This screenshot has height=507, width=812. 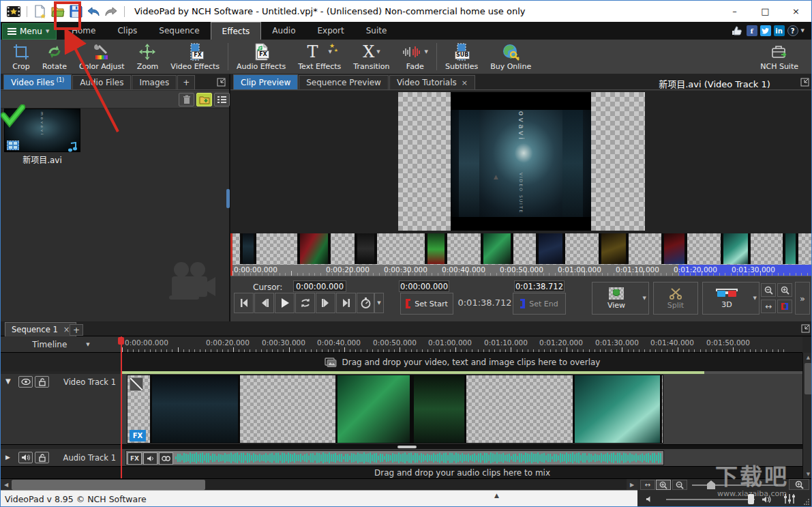 I want to click on tab-add-bin: +, so click(x=186, y=82).